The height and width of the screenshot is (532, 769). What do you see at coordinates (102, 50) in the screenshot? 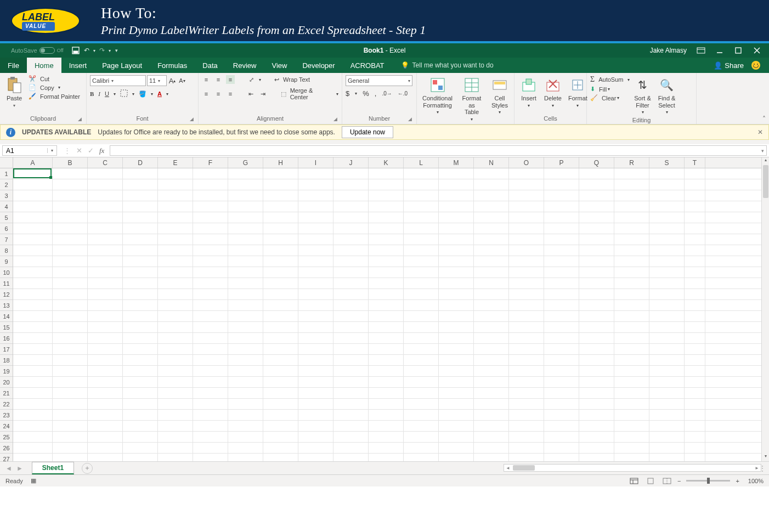
I see `redo-icon: ↷` at bounding box center [102, 50].